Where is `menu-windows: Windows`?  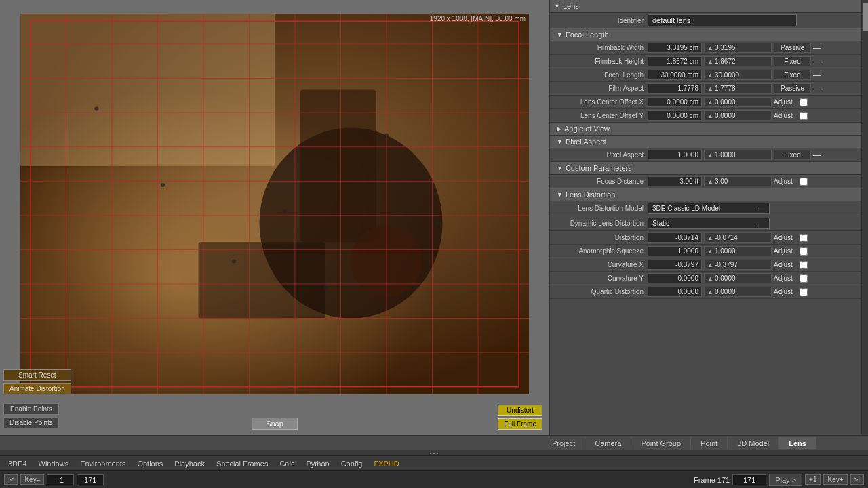 menu-windows: Windows is located at coordinates (54, 464).